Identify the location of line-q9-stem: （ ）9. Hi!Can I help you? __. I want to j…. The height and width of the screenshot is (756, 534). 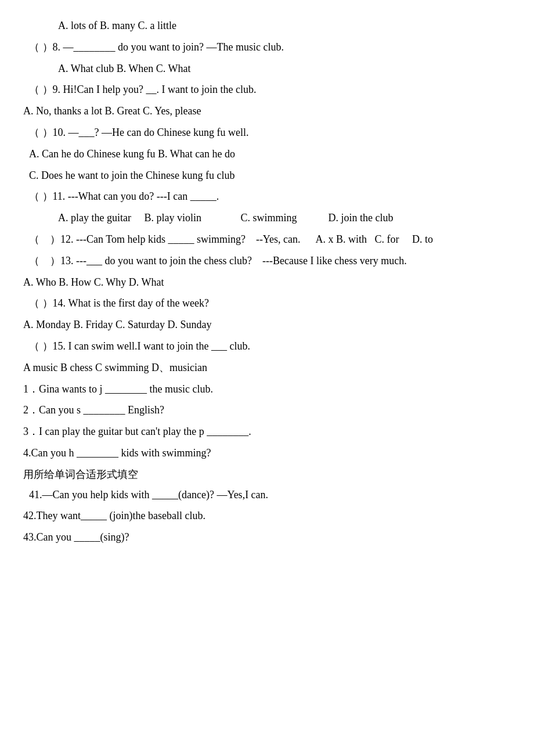
(270, 89).